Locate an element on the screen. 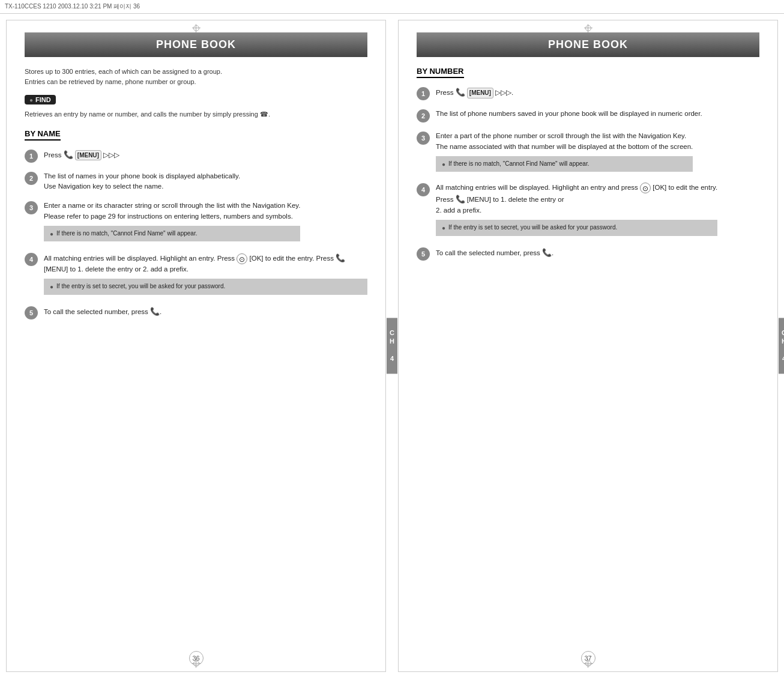 Image resolution: width=784 pixels, height=678 pixels. step-num-2: 2 is located at coordinates (31, 178).